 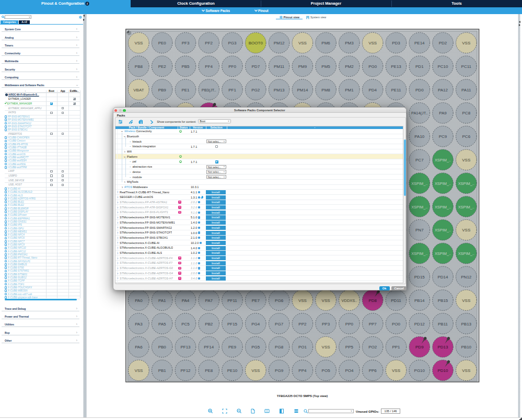 What do you see at coordinates (467, 324) in the screenshot?
I see `svg-text: PB13` at bounding box center [467, 324].